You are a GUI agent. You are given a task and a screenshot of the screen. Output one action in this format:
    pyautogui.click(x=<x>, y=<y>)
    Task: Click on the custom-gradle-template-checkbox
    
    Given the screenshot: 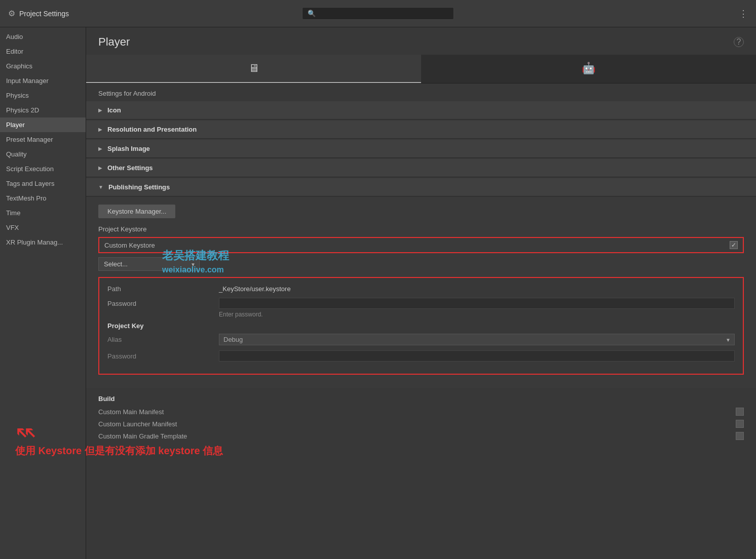 What is the action you would take?
    pyautogui.click(x=740, y=436)
    